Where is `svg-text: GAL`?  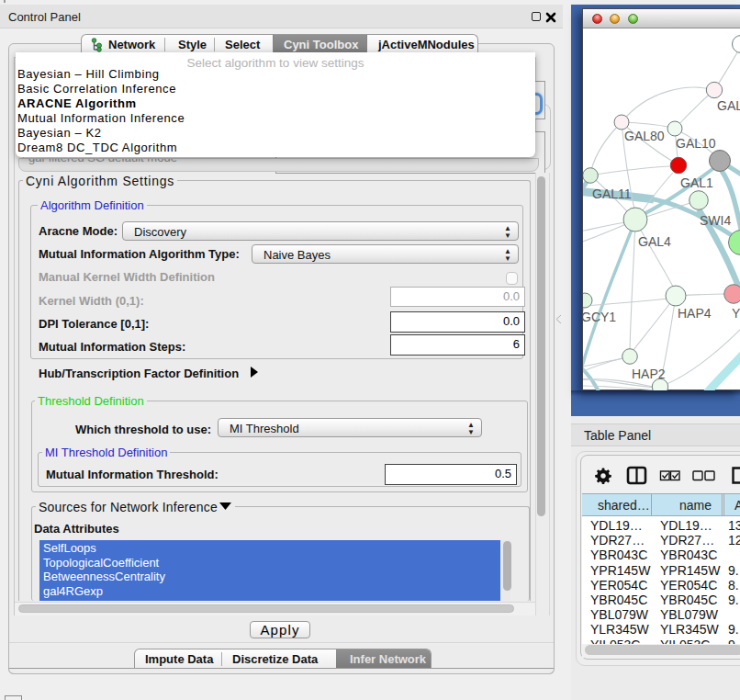
svg-text: GAL is located at coordinates (729, 106).